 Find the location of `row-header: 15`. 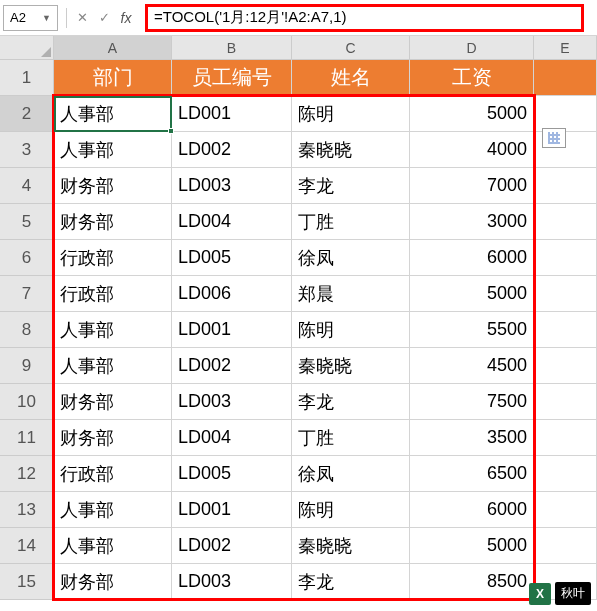

row-header: 15 is located at coordinates (27, 582).